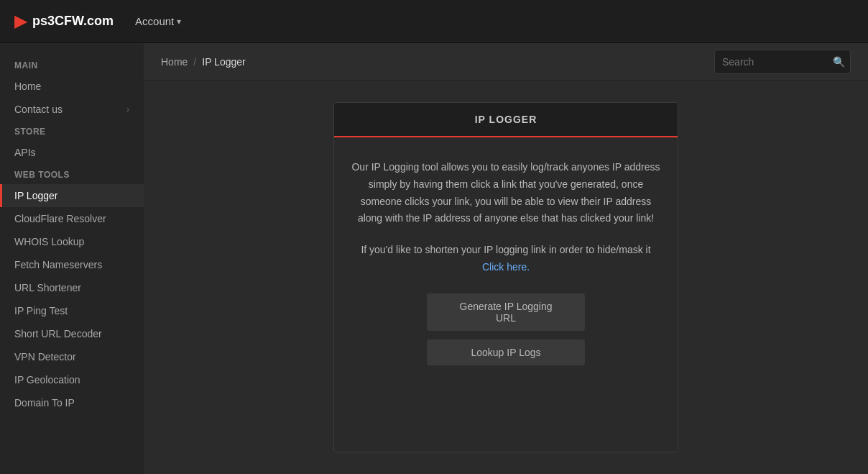 The width and height of the screenshot is (868, 474). I want to click on tool-title: IP LOGGER, so click(506, 119).